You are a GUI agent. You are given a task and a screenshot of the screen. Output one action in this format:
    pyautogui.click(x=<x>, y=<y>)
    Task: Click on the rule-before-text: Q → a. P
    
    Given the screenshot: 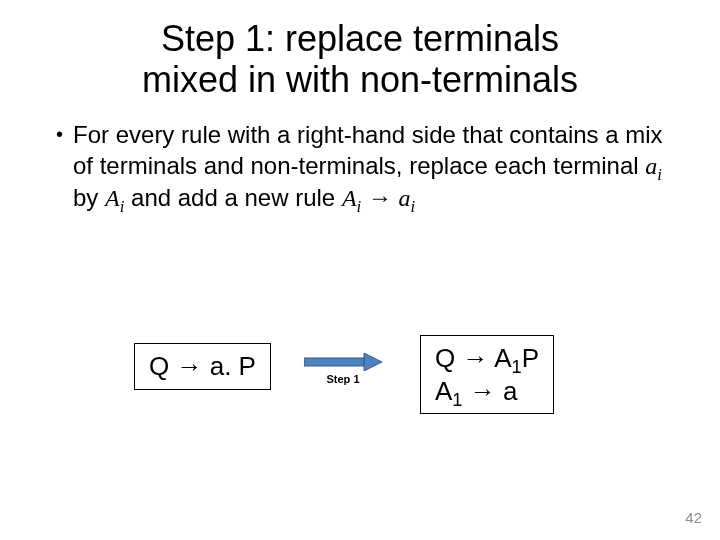 What is the action you would take?
    pyautogui.click(x=202, y=366)
    